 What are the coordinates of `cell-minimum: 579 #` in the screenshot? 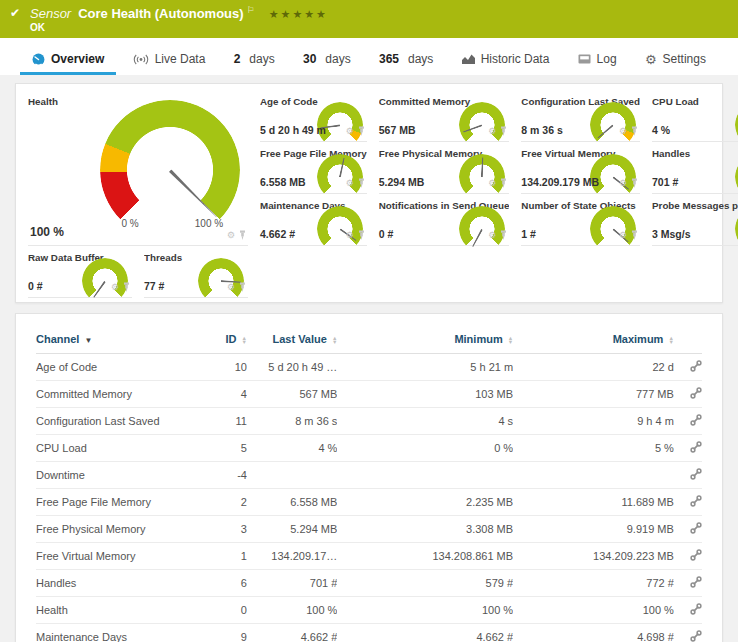 It's located at (425, 584).